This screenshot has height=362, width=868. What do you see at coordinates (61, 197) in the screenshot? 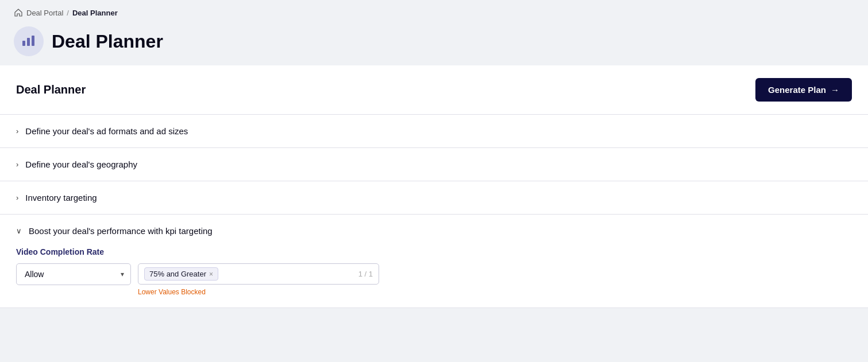
I see `accordion-label-inventory: Inventory targeting` at bounding box center [61, 197].